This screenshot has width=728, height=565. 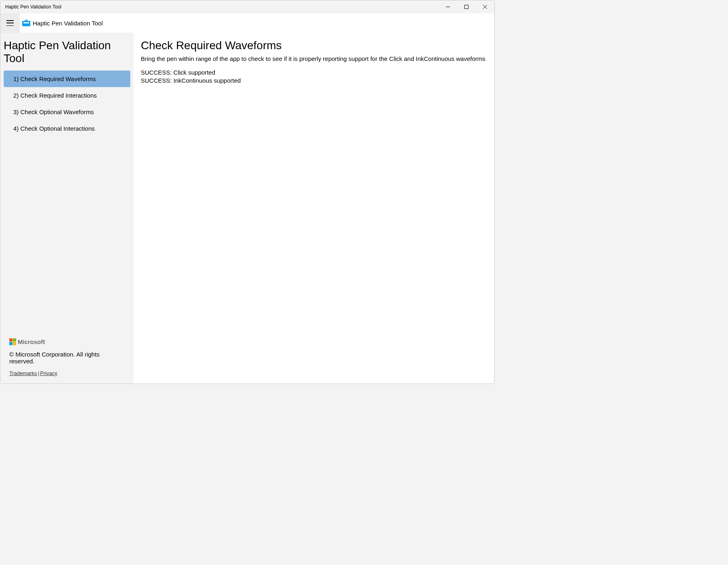 What do you see at coordinates (67, 79) in the screenshot?
I see `sidebar-item-required-waveforms: 1) Check Required Waveforms` at bounding box center [67, 79].